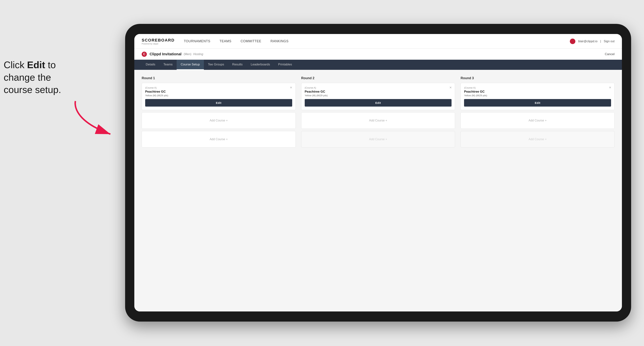 The image size is (644, 346). Describe the element at coordinates (450, 87) in the screenshot. I see `round-2-delete-icon: ✕` at that location.